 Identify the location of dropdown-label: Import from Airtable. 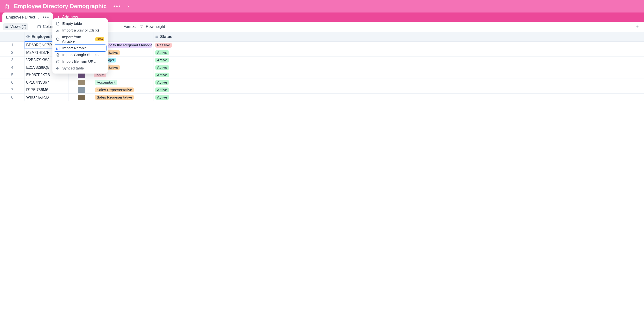
(78, 39).